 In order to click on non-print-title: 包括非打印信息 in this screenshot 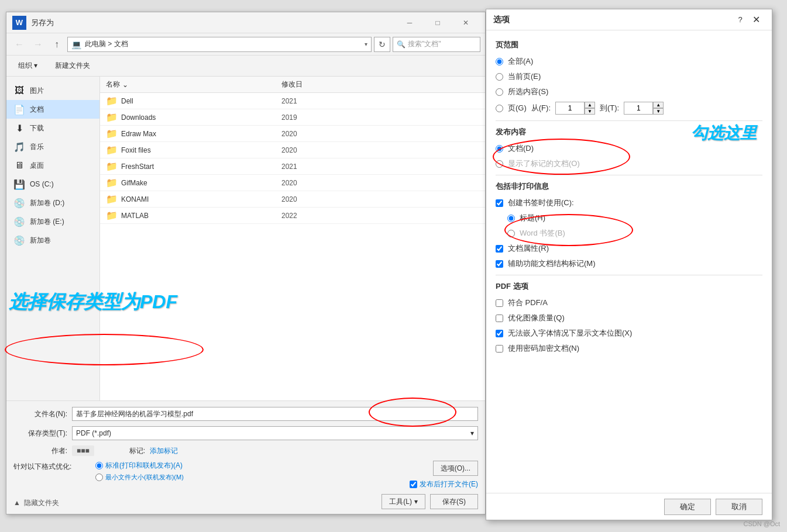, I will do `click(629, 186)`.